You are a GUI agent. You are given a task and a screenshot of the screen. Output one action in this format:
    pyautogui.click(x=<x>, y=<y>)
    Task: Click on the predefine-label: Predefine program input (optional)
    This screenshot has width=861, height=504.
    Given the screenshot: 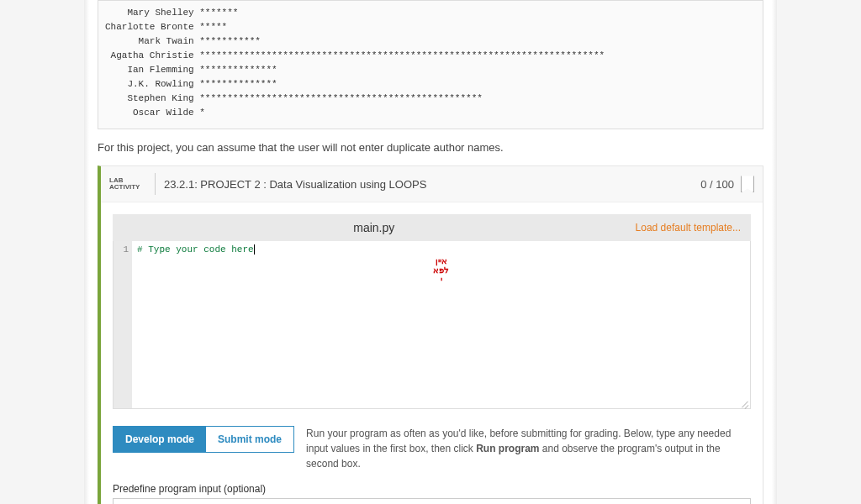 What is the action you would take?
    pyautogui.click(x=432, y=489)
    